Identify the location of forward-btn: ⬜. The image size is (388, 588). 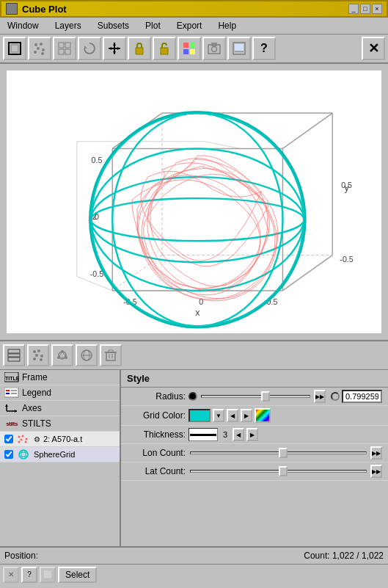
(48, 575).